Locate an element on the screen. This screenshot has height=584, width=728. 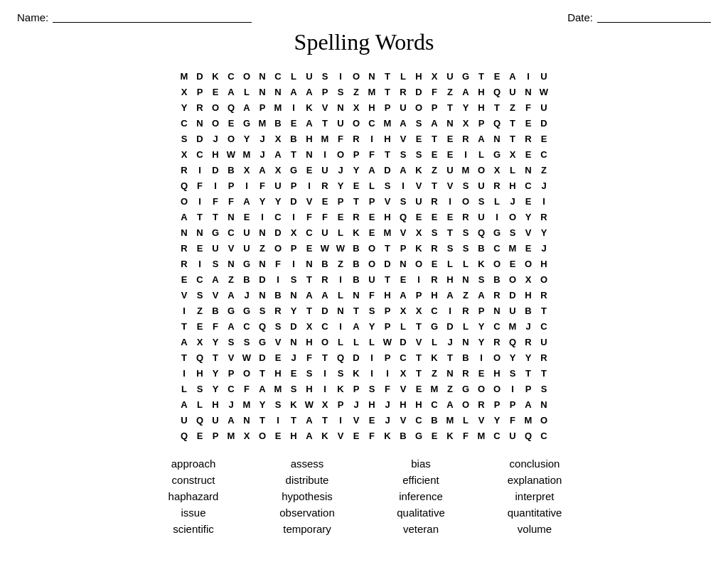
word-item: haphazard is located at coordinates (193, 496).